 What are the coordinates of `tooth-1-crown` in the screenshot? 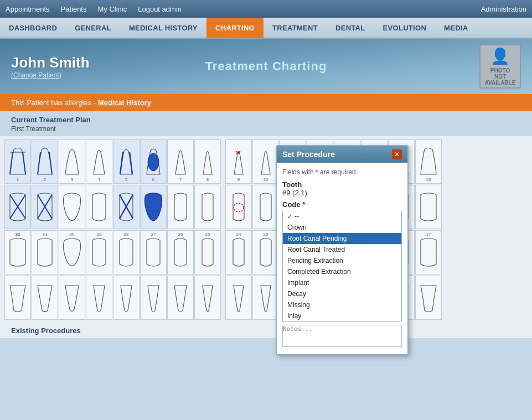 It's located at (18, 207).